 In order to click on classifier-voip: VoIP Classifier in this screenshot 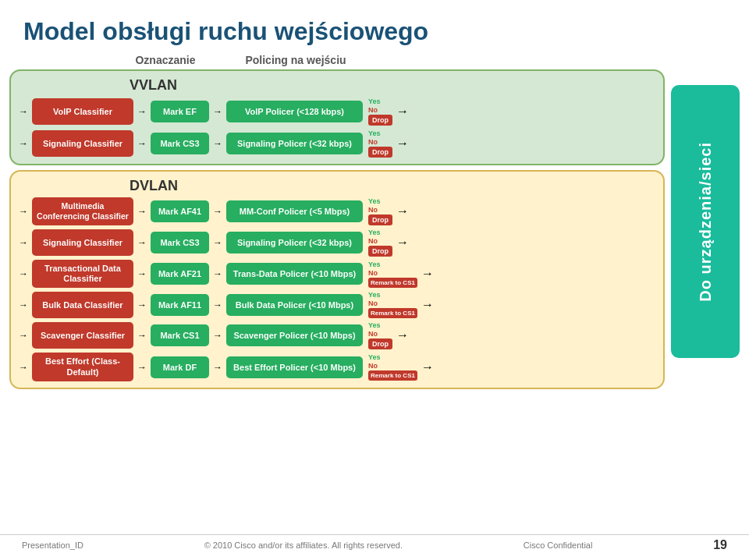, I will do `click(83, 112)`.